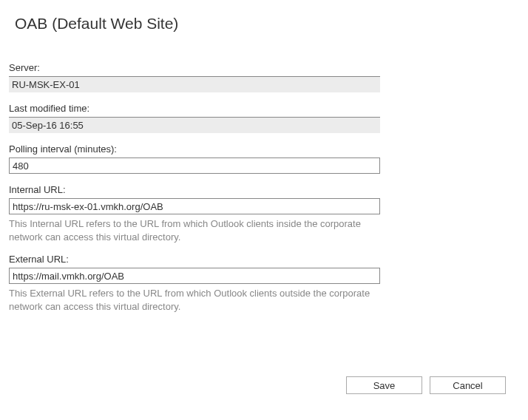 The image size is (528, 420). I want to click on server-value: RU-MSK-EX-01, so click(194, 84).